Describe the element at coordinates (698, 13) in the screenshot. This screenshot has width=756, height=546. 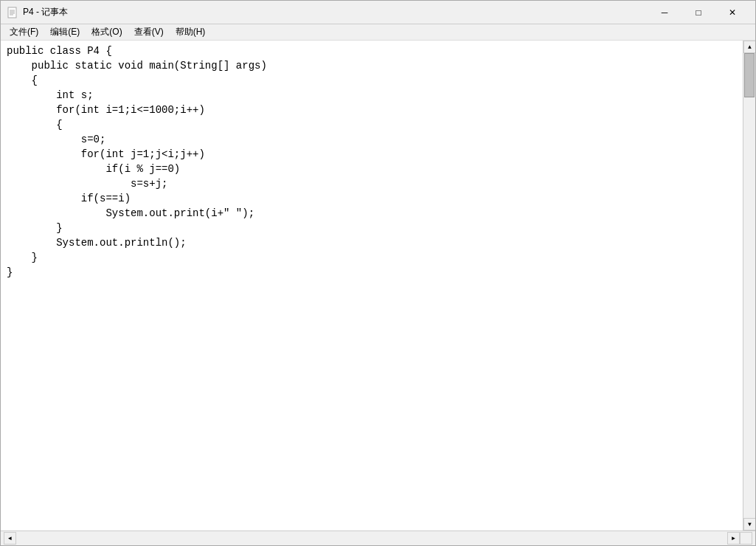
I see `maximize-button: □` at that location.